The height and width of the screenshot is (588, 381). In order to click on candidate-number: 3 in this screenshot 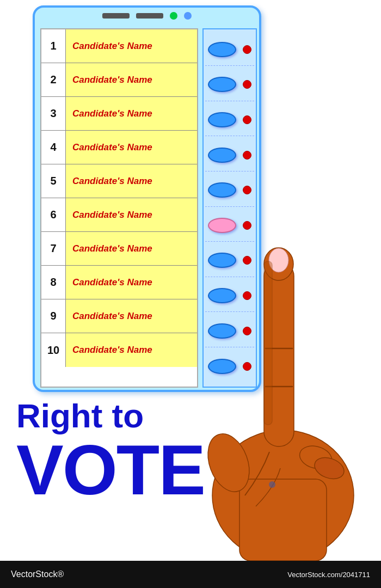, I will do `click(53, 113)`.